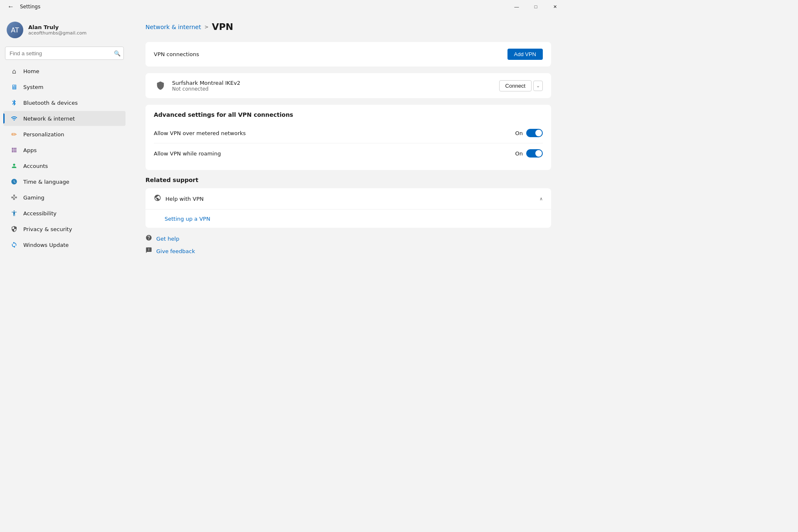 This screenshot has width=798, height=532. What do you see at coordinates (47, 182) in the screenshot?
I see `nav-time-label: Time & language` at bounding box center [47, 182].